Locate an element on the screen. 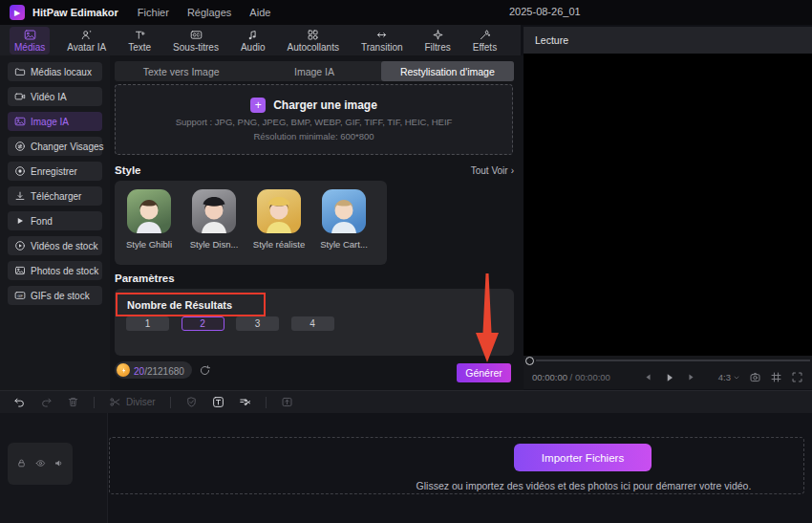 The height and width of the screenshot is (523, 812). tab-texte: Texte is located at coordinates (139, 40).